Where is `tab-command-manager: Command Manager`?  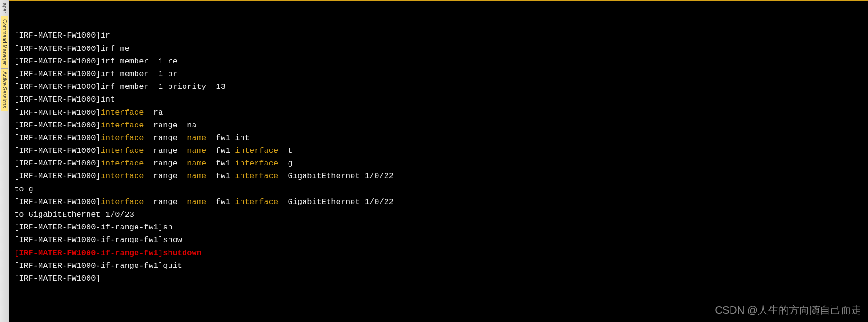 tab-command-manager: Command Manager is located at coordinates (5, 42).